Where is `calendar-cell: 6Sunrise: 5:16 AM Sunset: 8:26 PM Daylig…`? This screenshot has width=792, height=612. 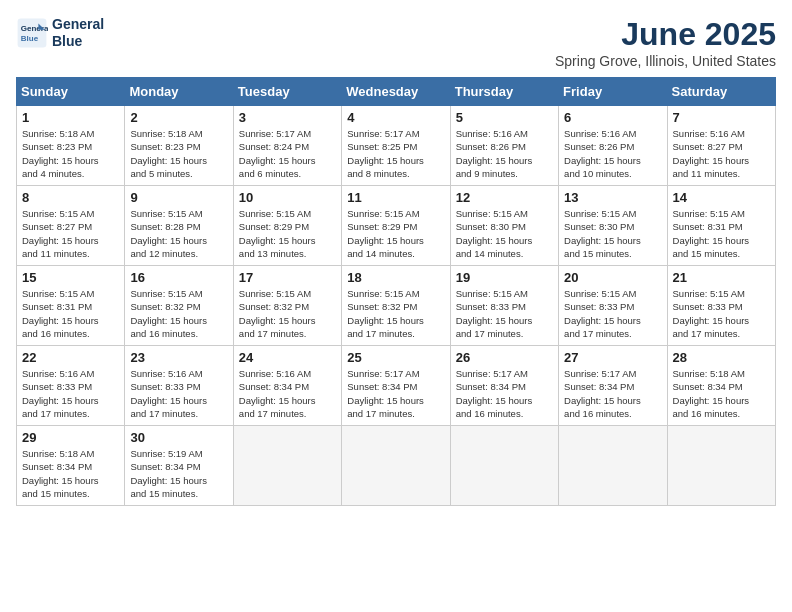
calendar-cell: 6Sunrise: 5:16 AM Sunset: 8:26 PM Daylig… is located at coordinates (613, 146).